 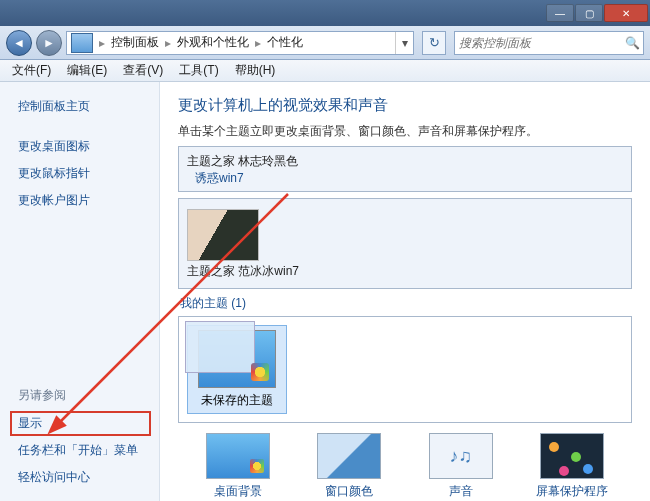 I want to click on nav-toolbar: ◄ ► ▸ 控制面板 ▸ 外观和个性化 ▸ 个性化 ▾ ↻ 🔍, so click(x=325, y=43).